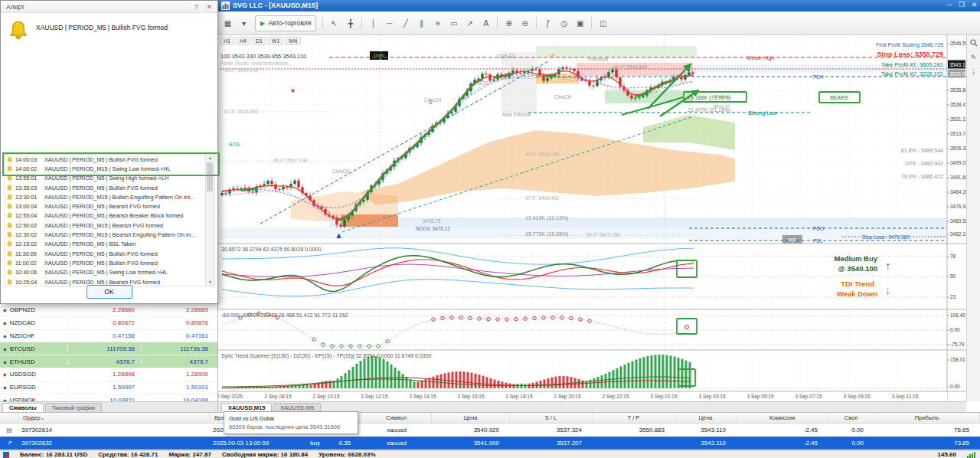 This screenshot has height=458, width=980. What do you see at coordinates (210, 158) in the screenshot?
I see `scroll-up-icon: ▲` at bounding box center [210, 158].